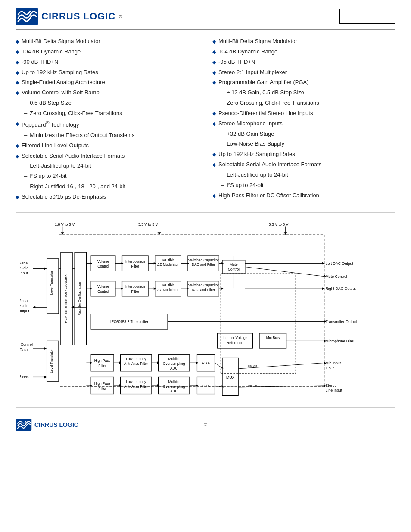 This screenshot has height=532, width=411. I want to click on voltage-label-3: 3.3 V to 5 V, so click(279, 224).